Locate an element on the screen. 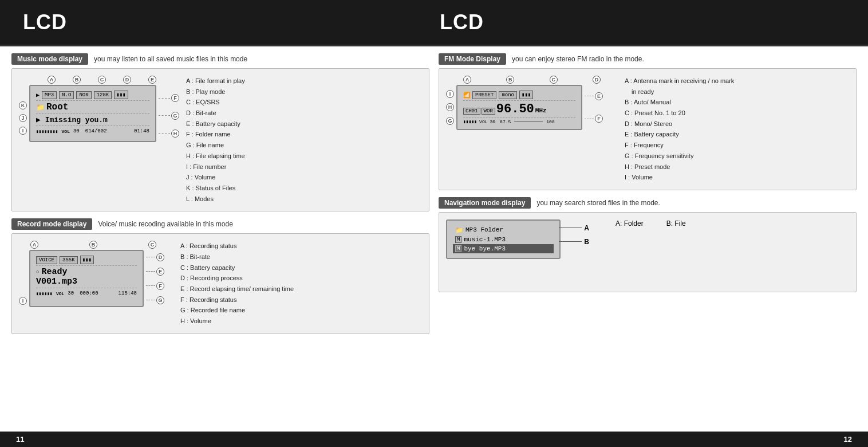 The image size is (868, 447). fm-left-labels: I H G is located at coordinates (450, 108).